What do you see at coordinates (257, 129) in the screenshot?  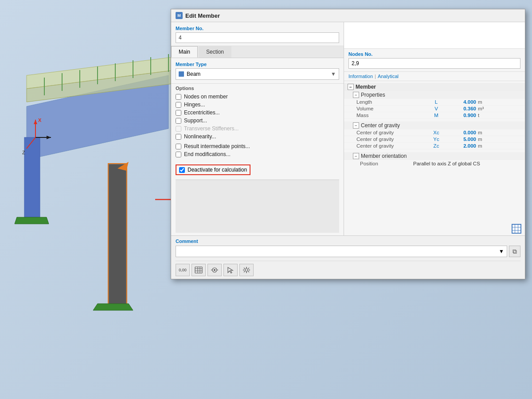 I see `checkbox-transverse: Transverse Stiffeners...` at bounding box center [257, 129].